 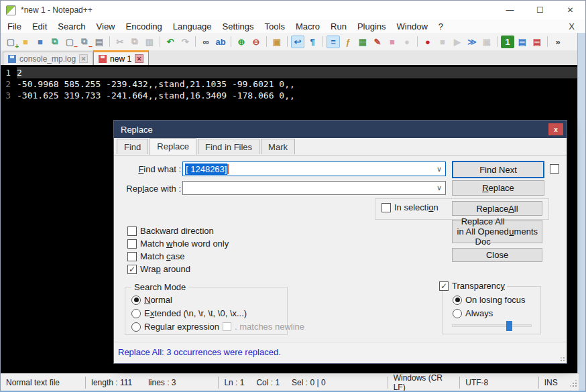 What do you see at coordinates (241, 42) in the screenshot?
I see `zoom-in-icon: ⊕` at bounding box center [241, 42].